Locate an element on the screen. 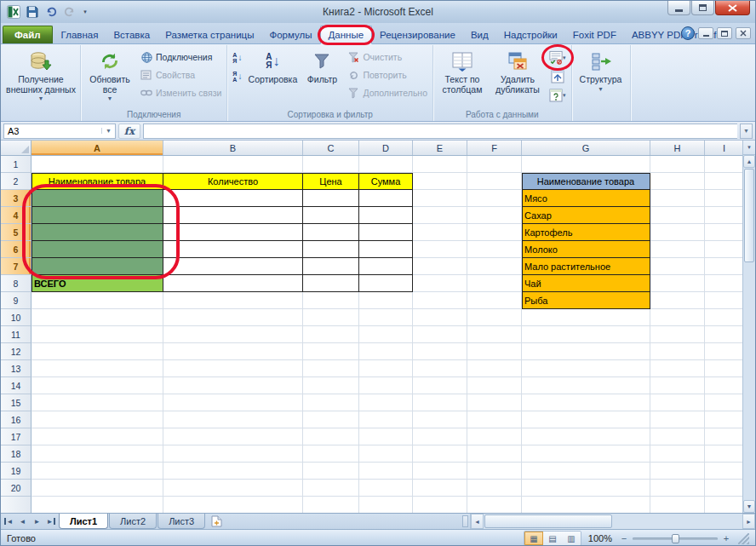  name-box: A3 ▼ is located at coordinates (60, 131).